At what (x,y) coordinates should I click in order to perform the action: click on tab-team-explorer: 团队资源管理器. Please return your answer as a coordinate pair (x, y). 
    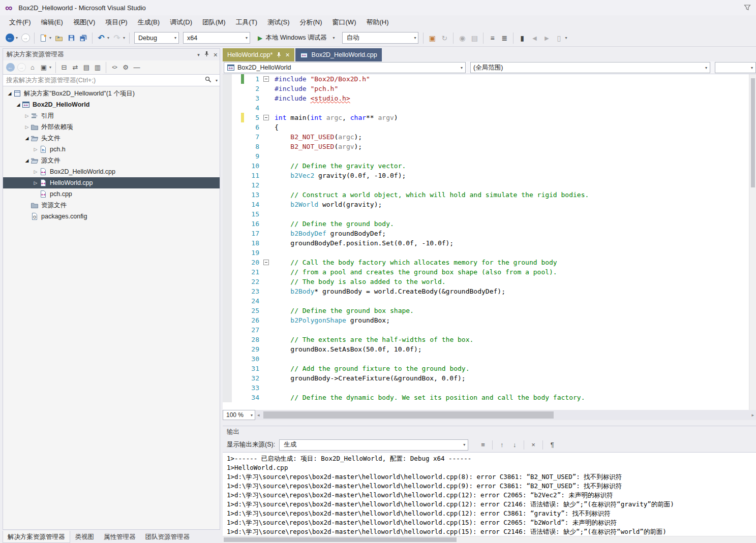
    Looking at the image, I should click on (168, 537).